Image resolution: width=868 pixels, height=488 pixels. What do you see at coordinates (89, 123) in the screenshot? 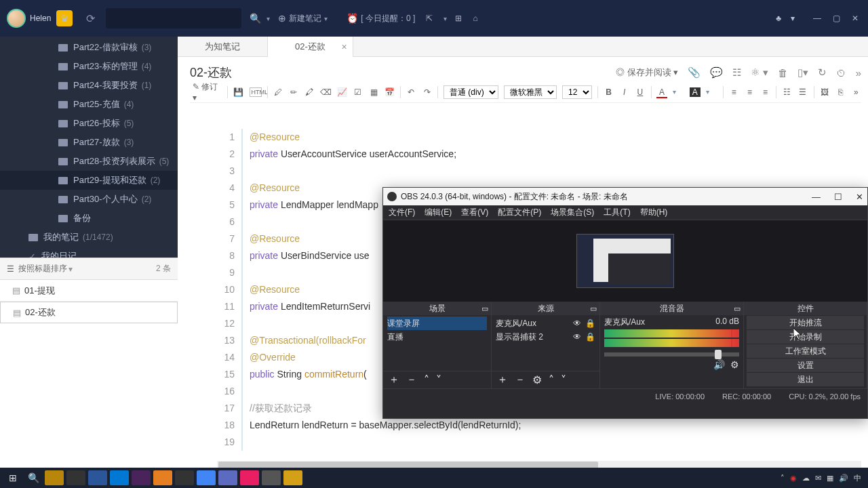
I see `sidebar-item: Part26-投标(5)` at bounding box center [89, 123].